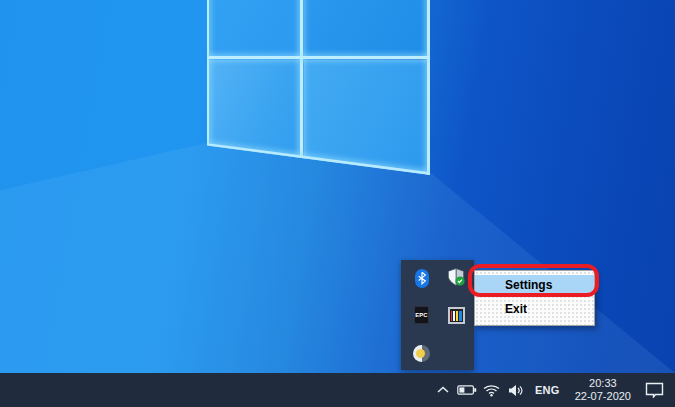 Image resolution: width=675 pixels, height=407 pixels. What do you see at coordinates (456, 316) in the screenshot?
I see `media-app-badge` at bounding box center [456, 316].